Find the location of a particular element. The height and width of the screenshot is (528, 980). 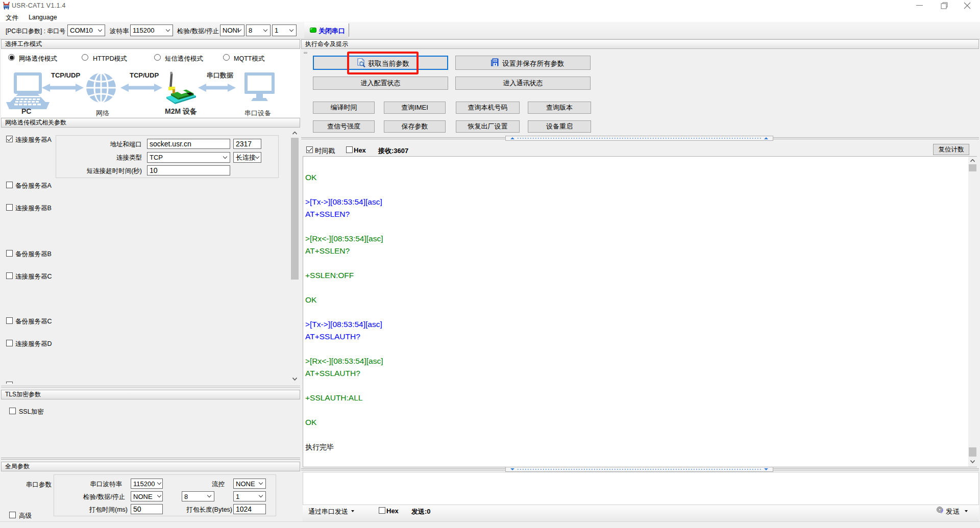

svg-text: M2M 设备 is located at coordinates (181, 111).